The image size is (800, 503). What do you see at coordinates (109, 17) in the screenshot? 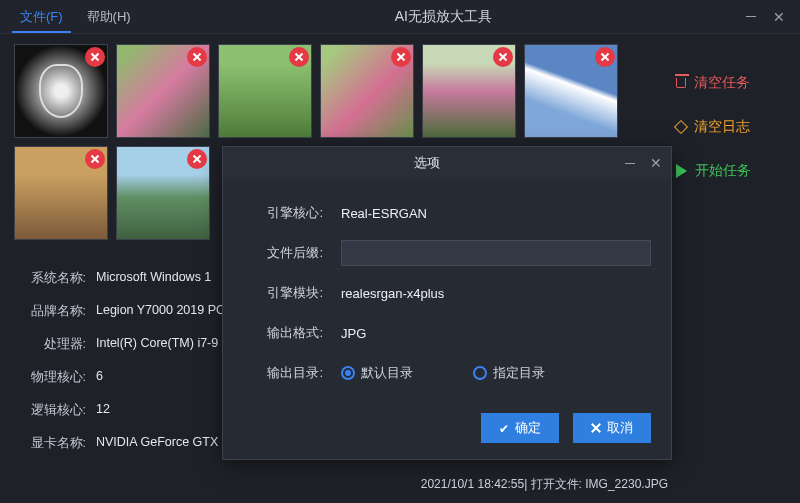
I see `menu-help: 帮助(H)` at bounding box center [109, 17].